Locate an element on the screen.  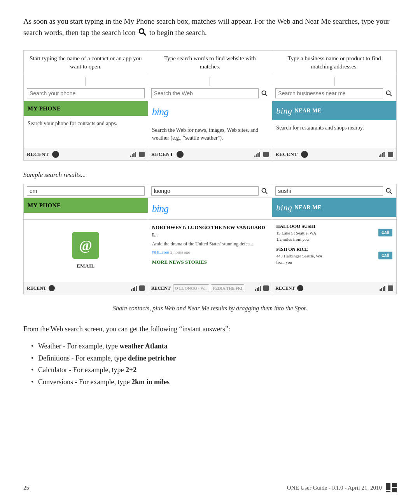
recent-tabs-middle: O LUONGO - W... PEDIA THE FRI is located at coordinates (213, 289).